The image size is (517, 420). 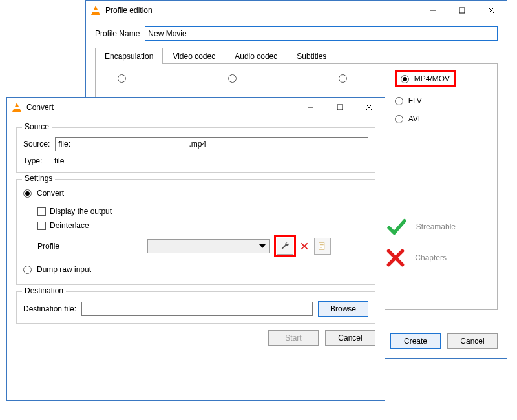 What do you see at coordinates (37, 127) in the screenshot?
I see `source-group-title: Source` at bounding box center [37, 127].